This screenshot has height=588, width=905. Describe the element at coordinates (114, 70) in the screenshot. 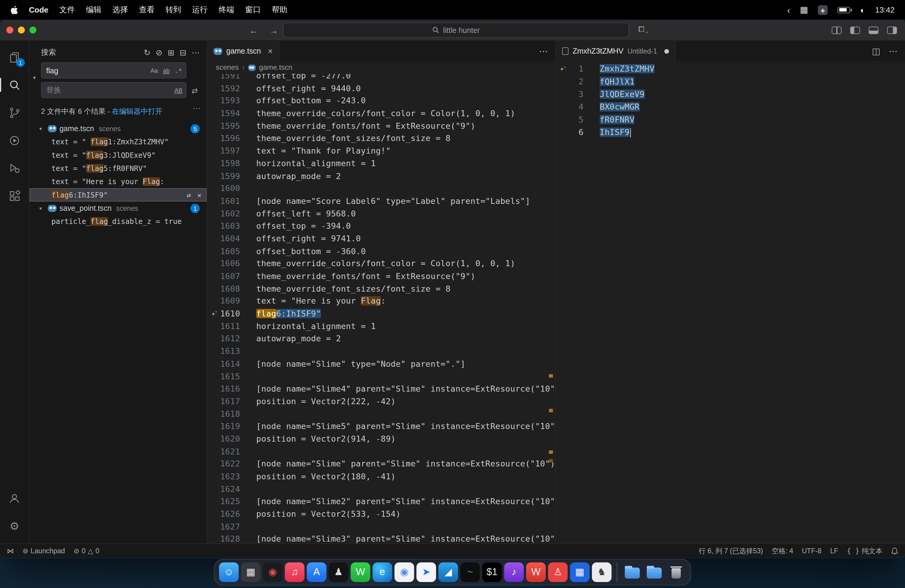

I see `search-input: flag Aa ab .*` at that location.